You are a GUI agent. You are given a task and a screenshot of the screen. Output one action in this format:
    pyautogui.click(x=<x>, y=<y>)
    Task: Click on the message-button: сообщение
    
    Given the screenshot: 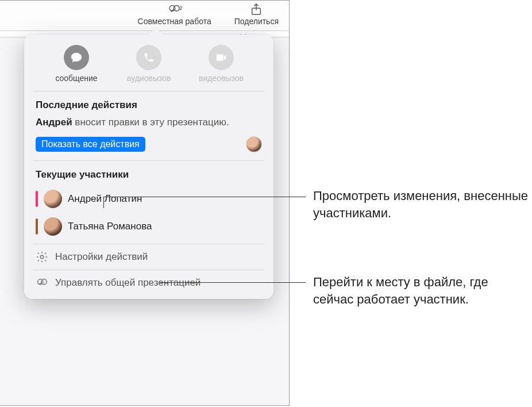 What is the action you would take?
    pyautogui.click(x=76, y=64)
    